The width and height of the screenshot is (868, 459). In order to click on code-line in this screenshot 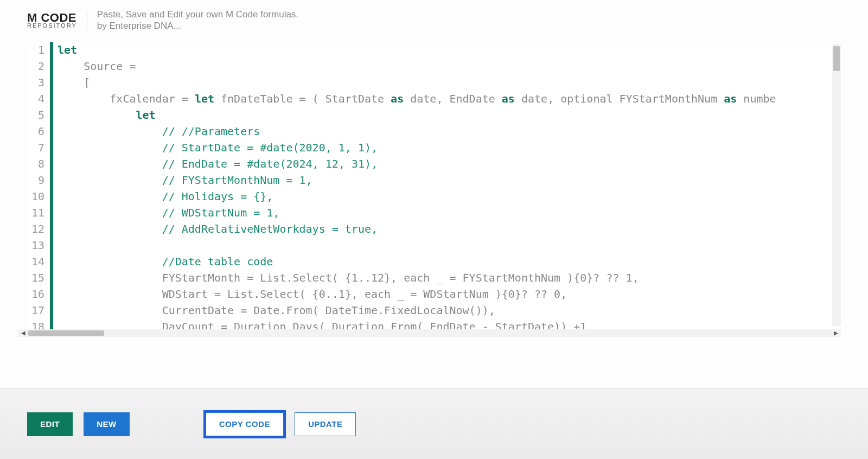, I will do `click(450, 245)`.